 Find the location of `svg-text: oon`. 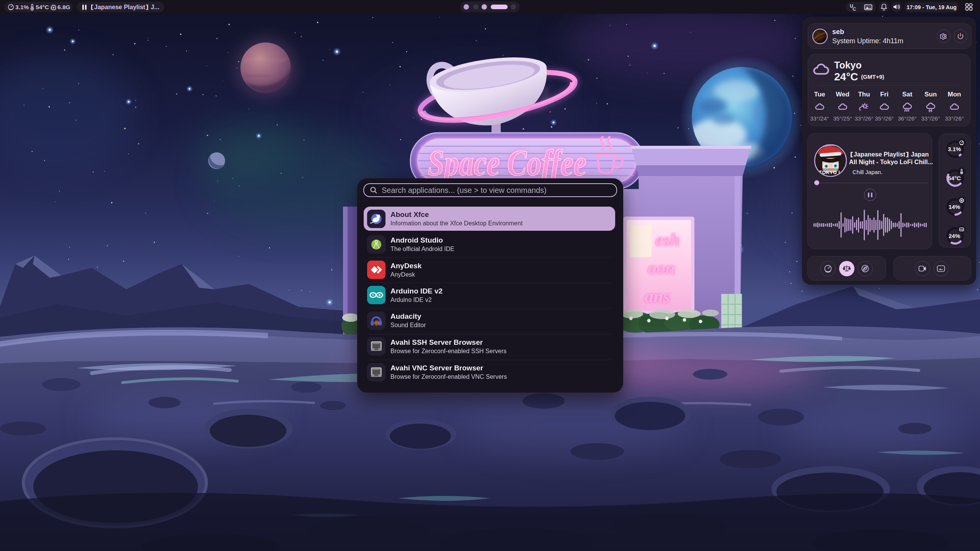

svg-text: oon is located at coordinates (662, 268).